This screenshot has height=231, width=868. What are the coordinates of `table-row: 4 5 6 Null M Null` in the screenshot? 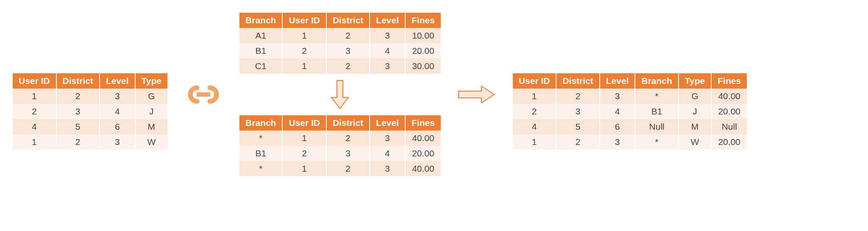 It's located at (630, 127).